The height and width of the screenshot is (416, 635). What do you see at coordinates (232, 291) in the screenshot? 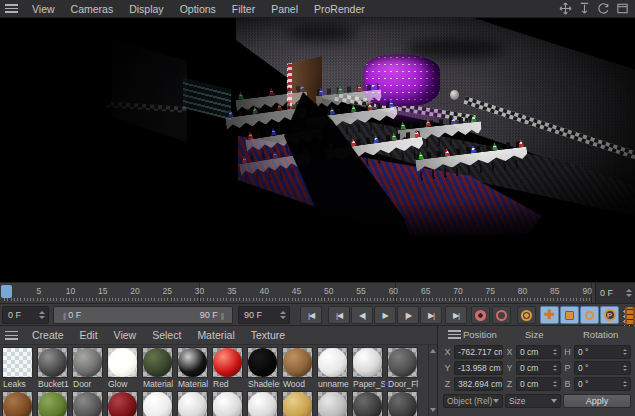
I see `timeline-tick-label: 35` at bounding box center [232, 291].